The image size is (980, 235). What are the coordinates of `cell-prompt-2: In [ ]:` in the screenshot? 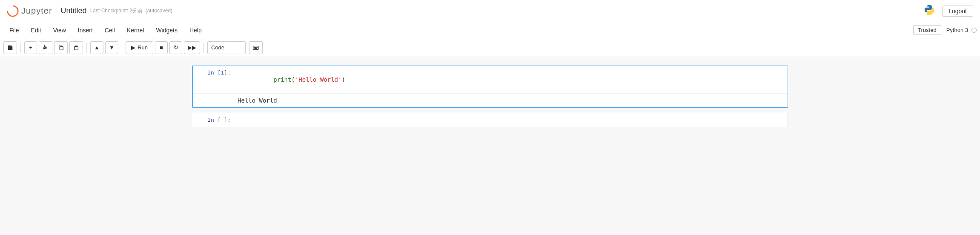 It's located at (215, 120).